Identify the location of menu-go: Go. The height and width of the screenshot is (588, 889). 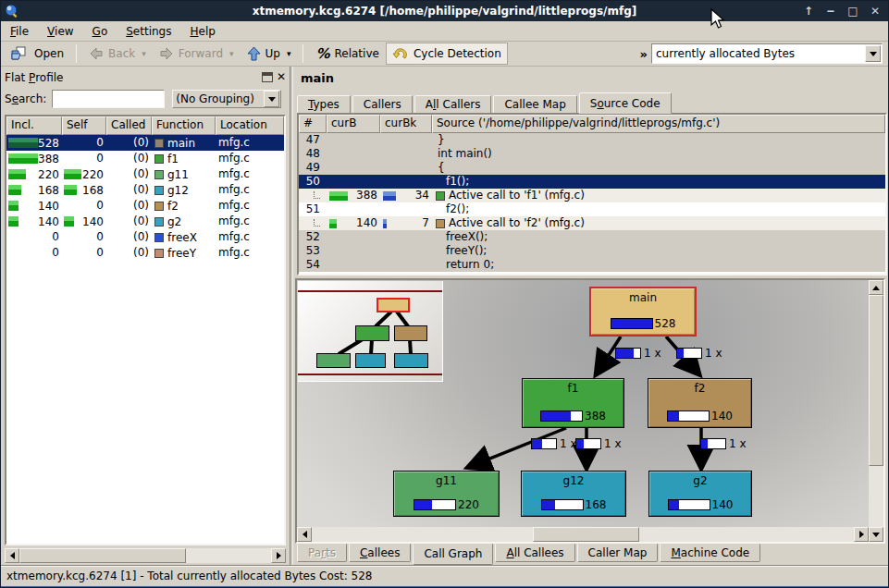
(104, 31).